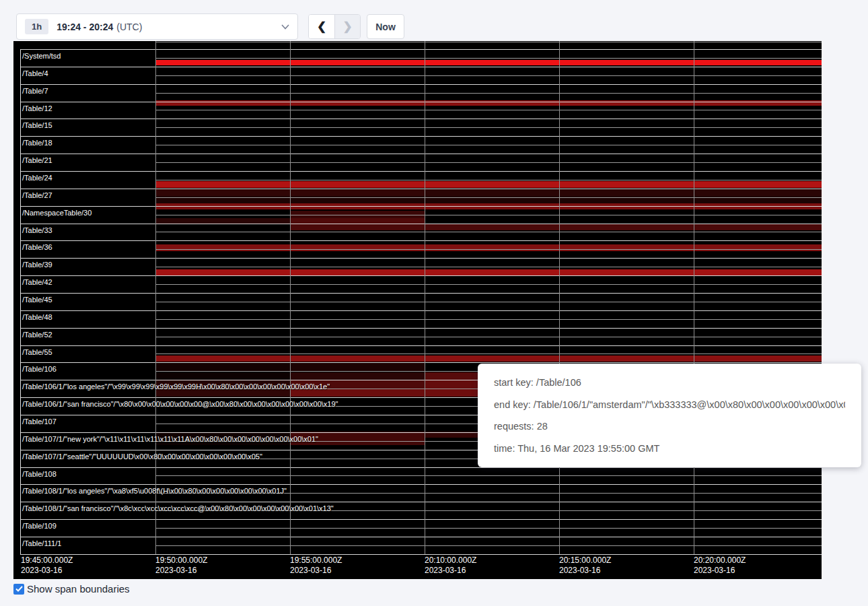 The image size is (868, 606). I want to click on row-label: /Table/107, so click(39, 422).